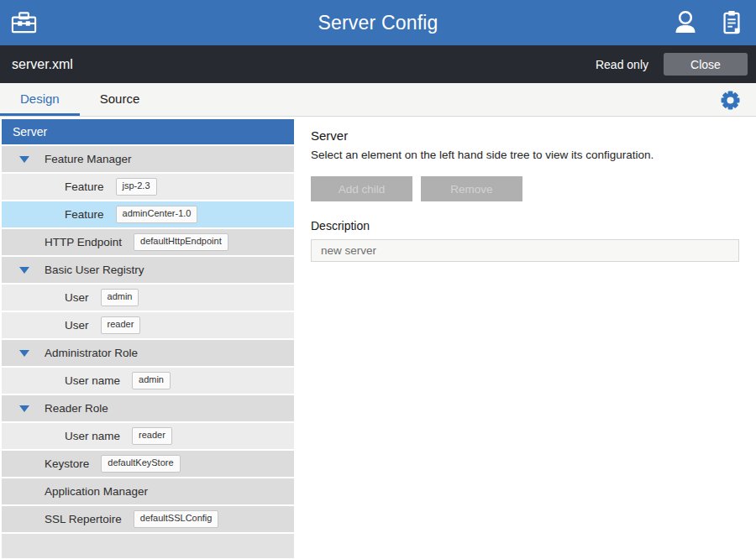 The height and width of the screenshot is (559, 756). What do you see at coordinates (42, 65) in the screenshot?
I see `file-name: server.xml` at bounding box center [42, 65].